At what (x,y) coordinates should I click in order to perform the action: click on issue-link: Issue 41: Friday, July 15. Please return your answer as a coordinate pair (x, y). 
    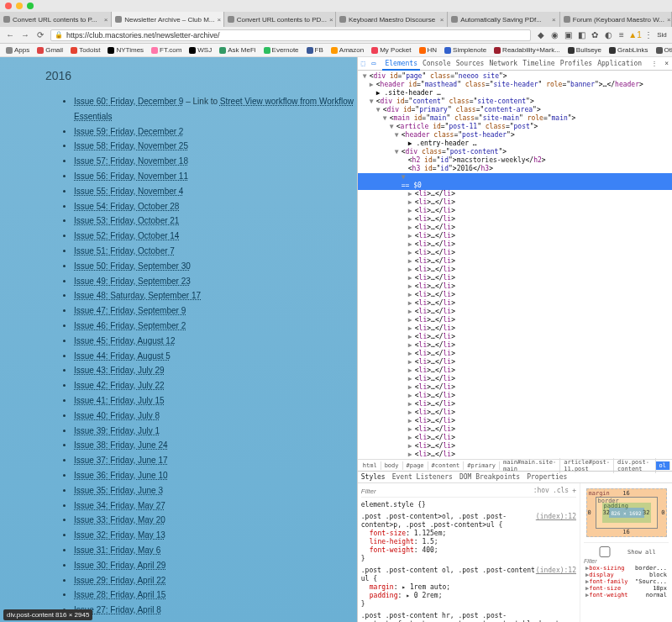
    Looking at the image, I should click on (119, 400).